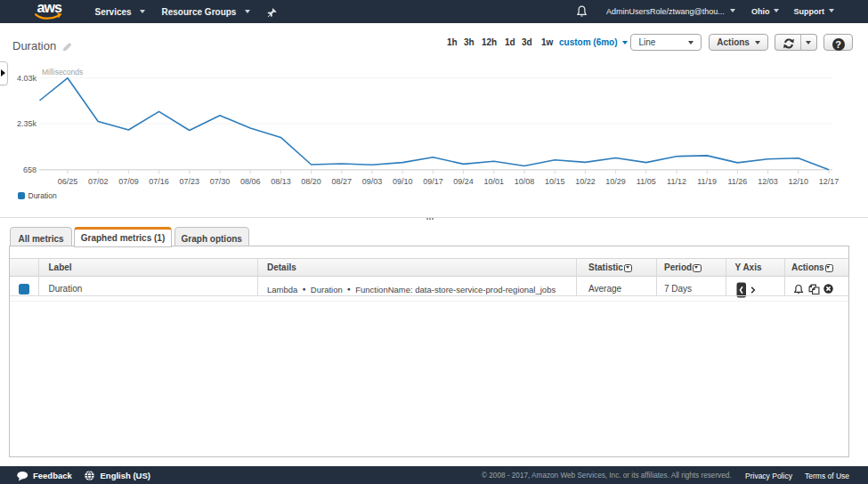 This screenshot has height=484, width=868. I want to click on svg-text: 11/12, so click(677, 182).